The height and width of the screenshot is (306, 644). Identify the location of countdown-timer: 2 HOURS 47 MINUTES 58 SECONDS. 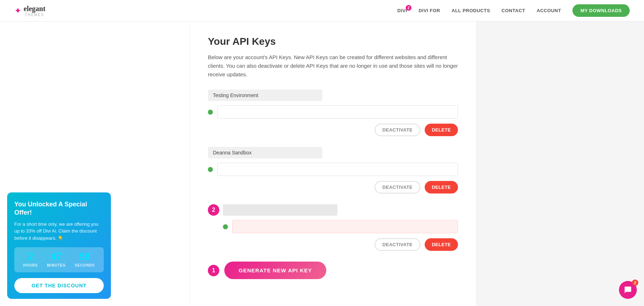
(59, 260).